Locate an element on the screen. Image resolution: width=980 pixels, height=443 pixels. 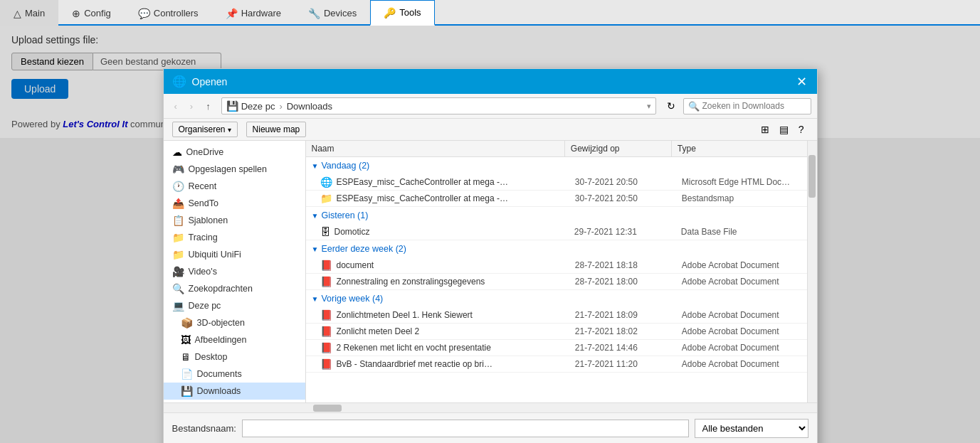
tab-icon-main: △ is located at coordinates (17, 14).